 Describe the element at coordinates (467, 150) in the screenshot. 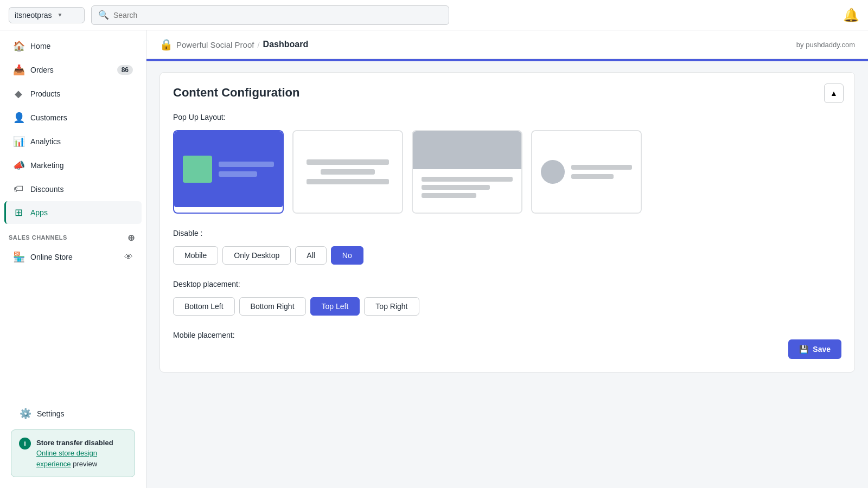

I see `layout3-image` at that location.